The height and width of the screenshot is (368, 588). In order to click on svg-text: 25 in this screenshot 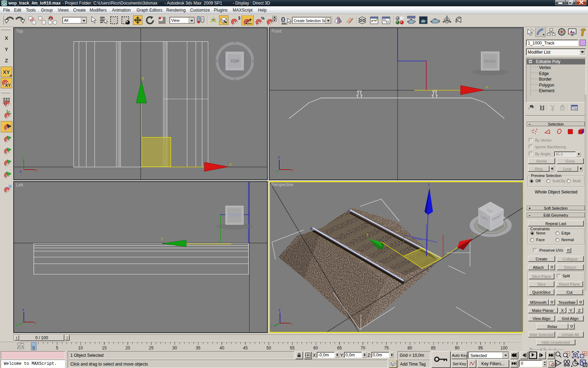, I will do `click(151, 348)`.